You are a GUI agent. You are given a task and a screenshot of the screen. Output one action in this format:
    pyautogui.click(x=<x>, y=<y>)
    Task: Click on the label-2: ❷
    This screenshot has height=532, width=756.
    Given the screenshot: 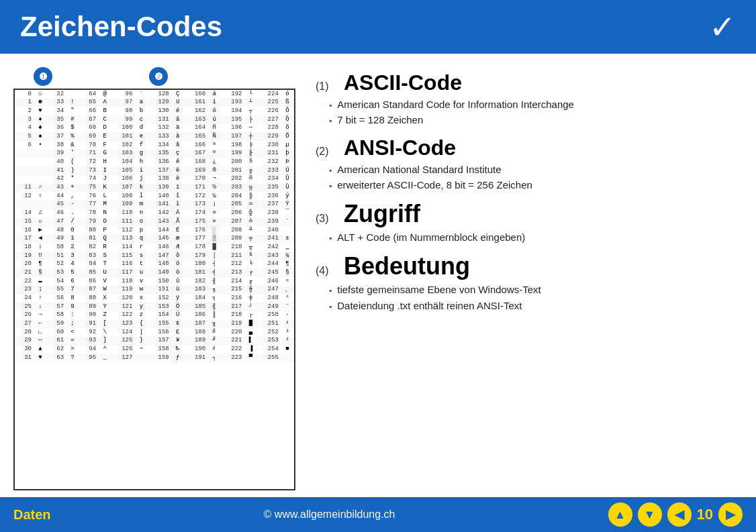 What is the action you would take?
    pyautogui.click(x=158, y=76)
    